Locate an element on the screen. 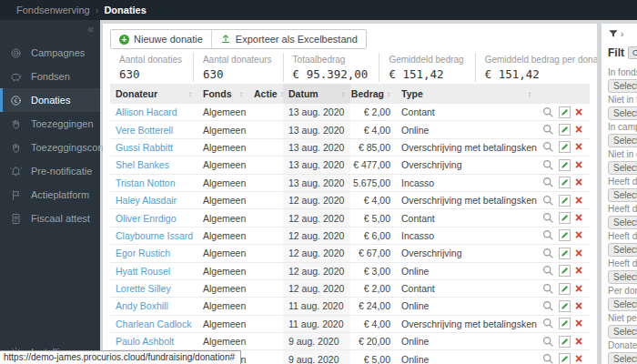  donor-link: Tristan Notton is located at coordinates (146, 183).